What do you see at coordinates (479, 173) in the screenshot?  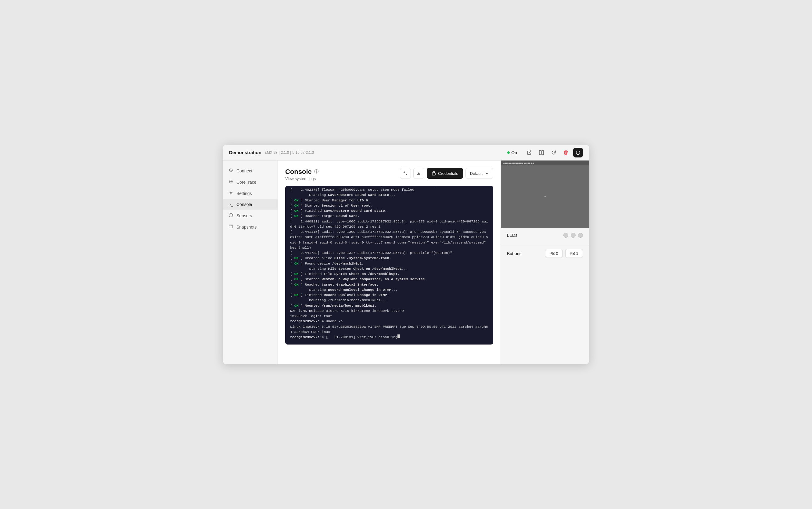 I see `profile-dropdown: Default` at bounding box center [479, 173].